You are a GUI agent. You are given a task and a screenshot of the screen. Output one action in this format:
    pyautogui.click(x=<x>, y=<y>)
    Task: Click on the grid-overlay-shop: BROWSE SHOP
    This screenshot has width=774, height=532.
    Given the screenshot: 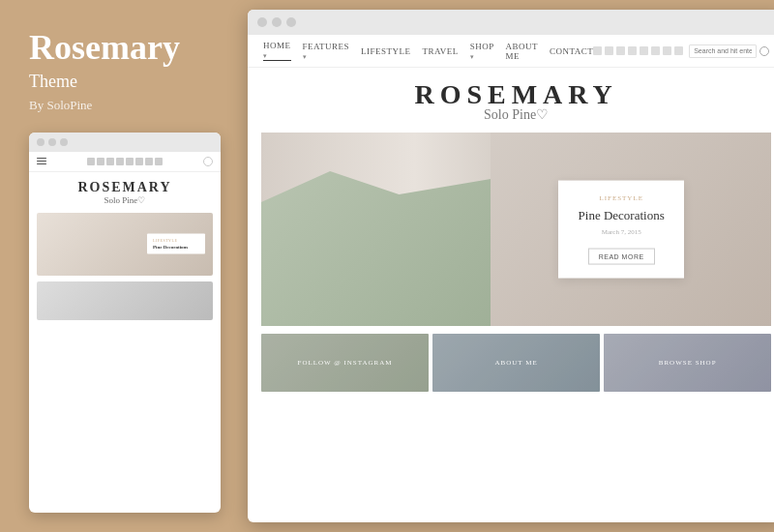 What is the action you would take?
    pyautogui.click(x=687, y=363)
    